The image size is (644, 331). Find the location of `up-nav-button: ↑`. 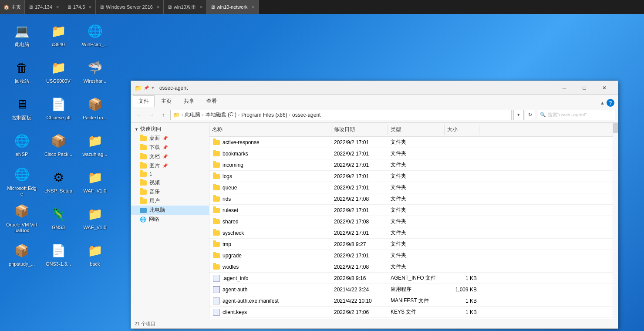

up-nav-button: ↑ is located at coordinates (163, 115).